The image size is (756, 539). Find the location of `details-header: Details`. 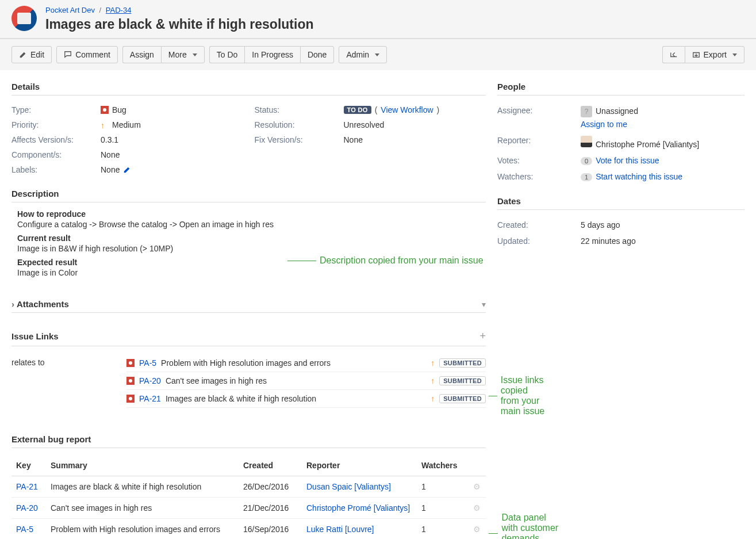

details-header: Details is located at coordinates (248, 83).